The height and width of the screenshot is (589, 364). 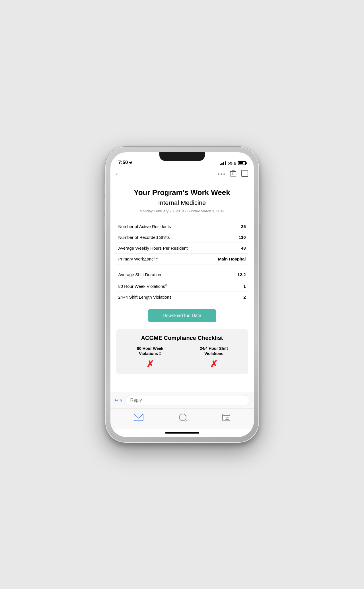 What do you see at coordinates (104, 205) in the screenshot?
I see `volume-up-button` at bounding box center [104, 205].